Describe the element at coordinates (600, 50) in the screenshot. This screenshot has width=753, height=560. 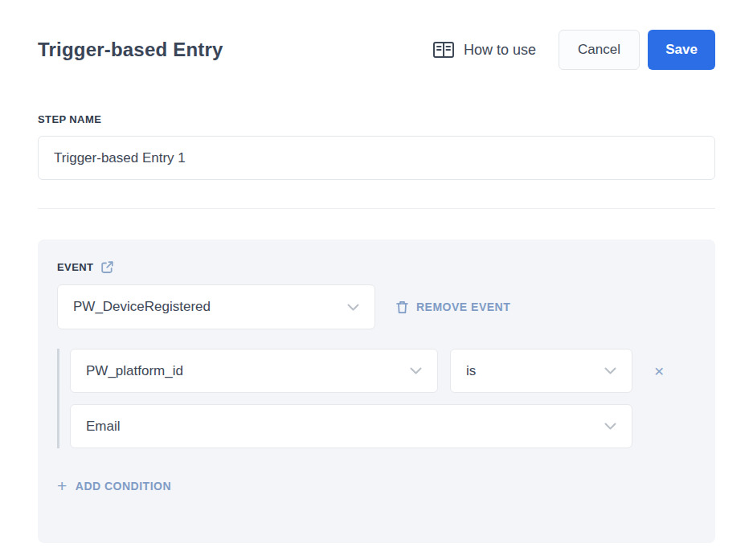
I see `cancel-button: Cancel` at that location.